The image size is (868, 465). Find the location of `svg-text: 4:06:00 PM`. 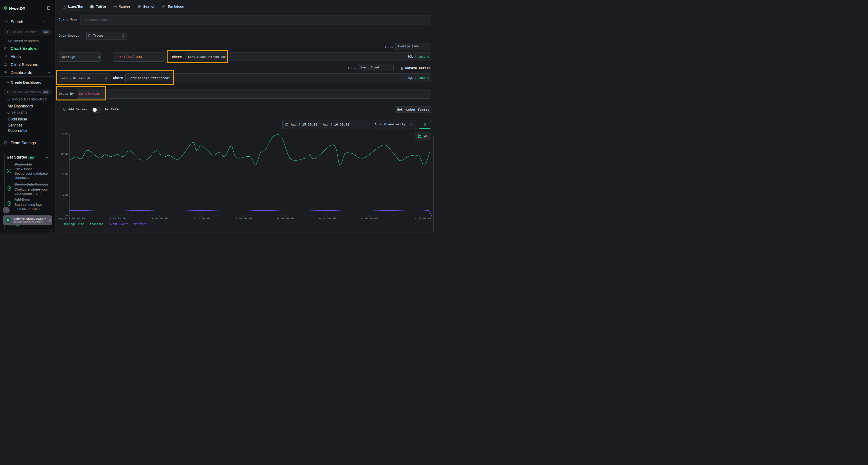

svg-text: 4:06:00 PM is located at coordinates (285, 218).